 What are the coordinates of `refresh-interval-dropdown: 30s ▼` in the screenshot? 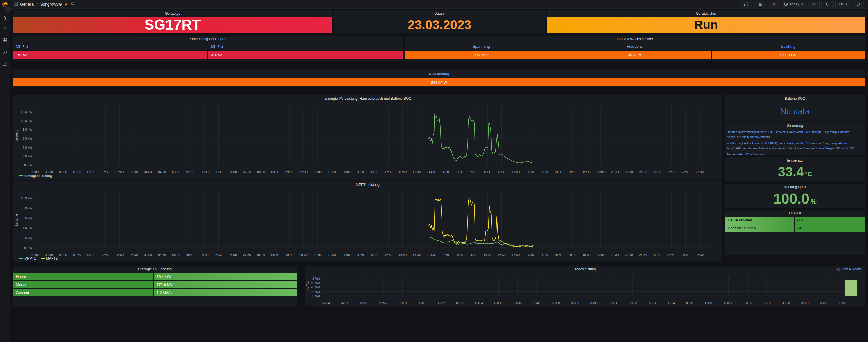 It's located at (843, 4).